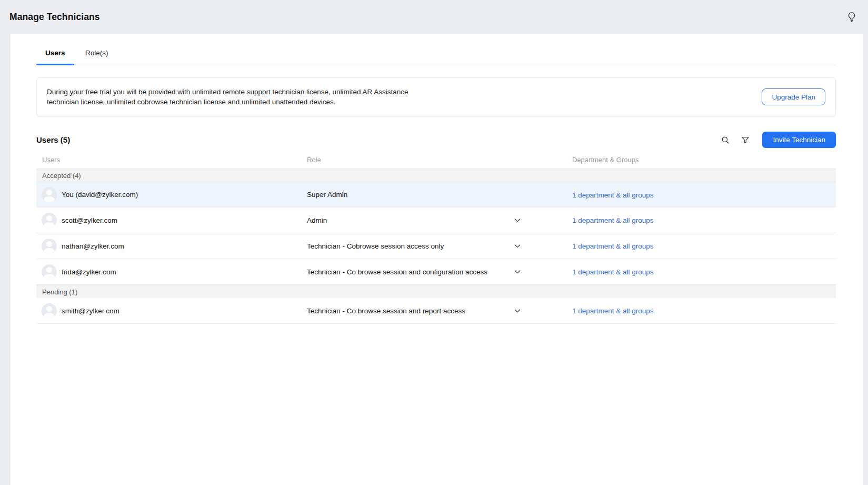 This screenshot has width=868, height=485. What do you see at coordinates (172, 195) in the screenshot?
I see `user-cell: You (david@zylker.com)` at bounding box center [172, 195].